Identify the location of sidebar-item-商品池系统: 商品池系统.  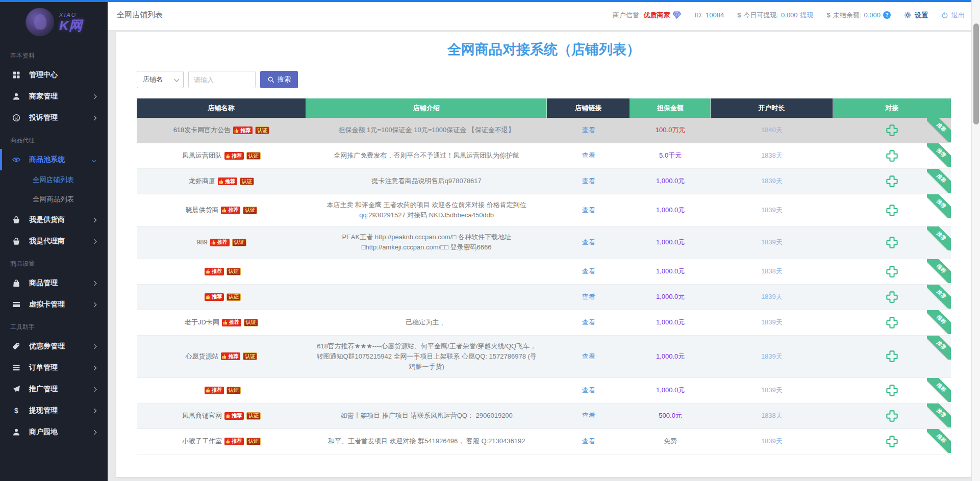
(54, 160).